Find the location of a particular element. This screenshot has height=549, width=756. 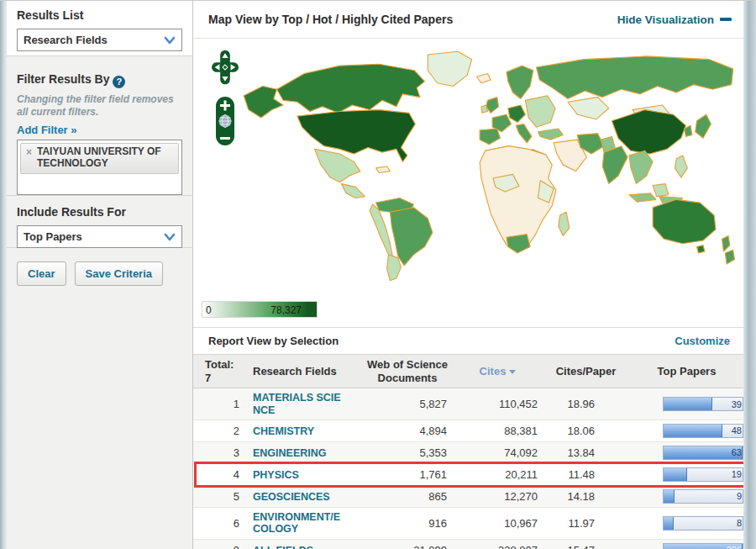

cites-value: 12,270 is located at coordinates (497, 496).